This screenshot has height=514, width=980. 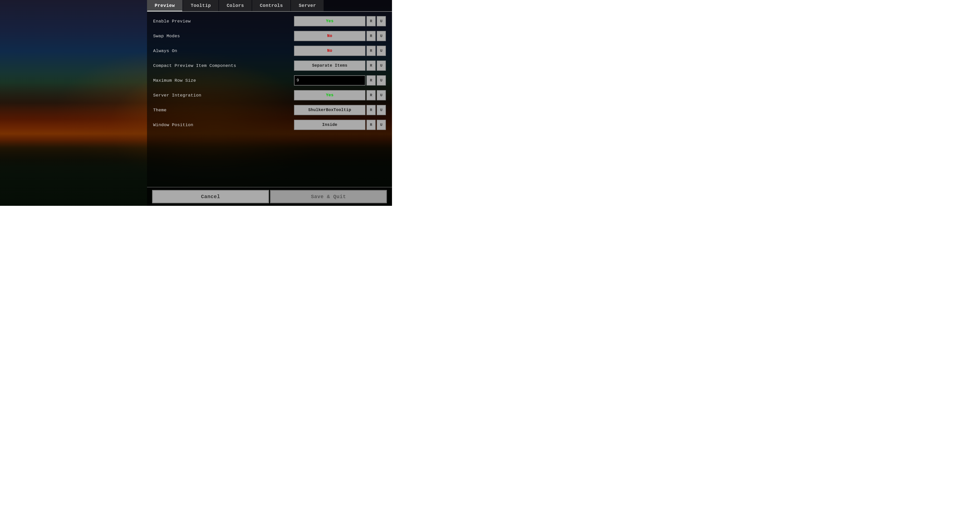 I want to click on setting-controls-theme: ShulkerBoxTooltipRU, so click(x=340, y=110).